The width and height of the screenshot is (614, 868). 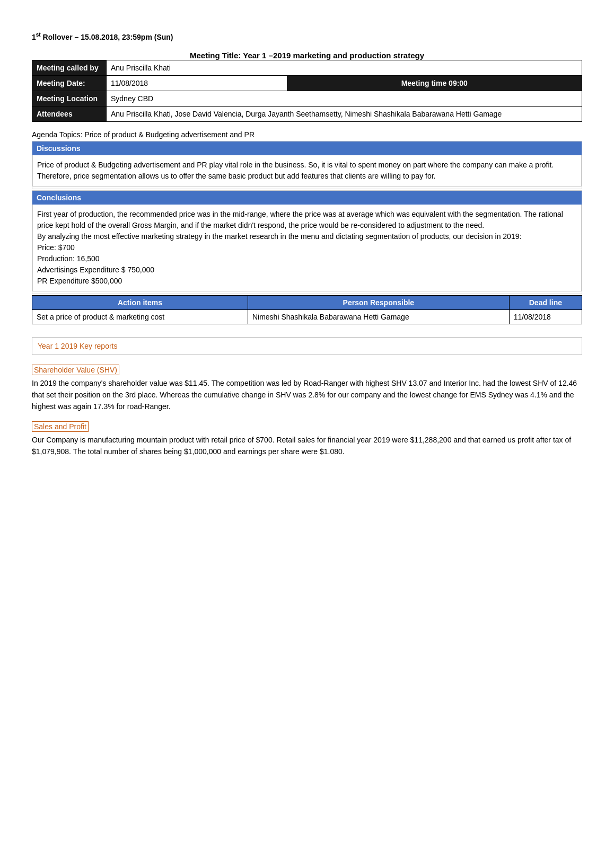 What do you see at coordinates (307, 55) in the screenshot?
I see `meeting-title: Meeting Title: Year 1 –2019 marketing an…` at bounding box center [307, 55].